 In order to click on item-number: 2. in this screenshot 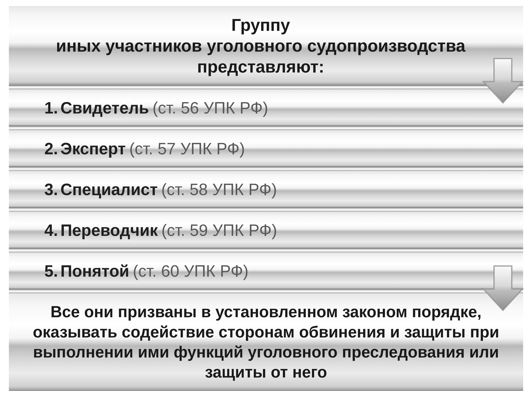, I will do `click(51, 149)`.